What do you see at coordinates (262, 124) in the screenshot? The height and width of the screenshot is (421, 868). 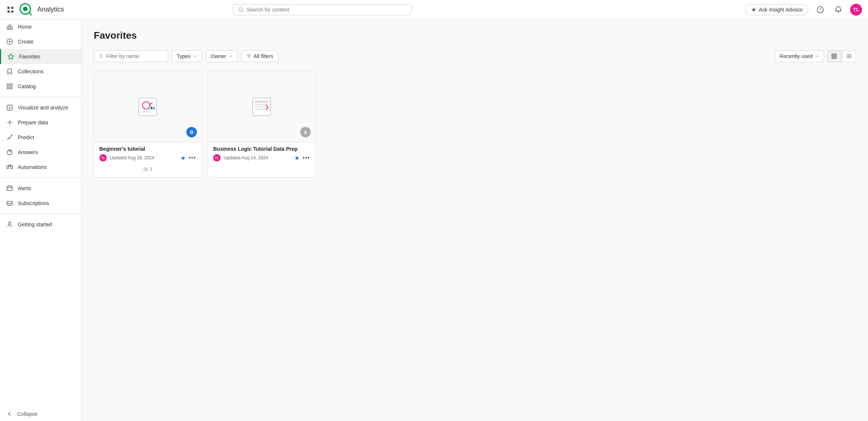 I see `card-business-logic: Business Logic Tutorial Data Prep TL Upd…` at bounding box center [262, 124].